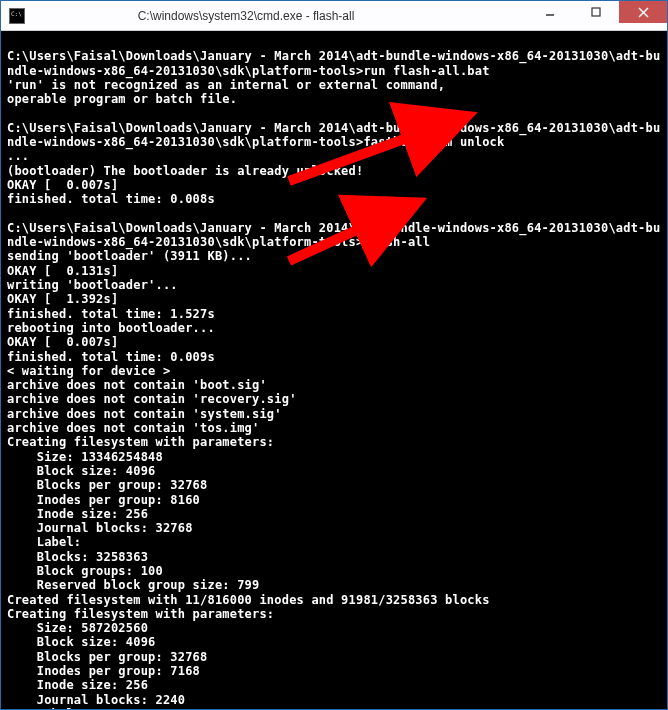 Image resolution: width=668 pixels, height=710 pixels. Describe the element at coordinates (550, 12) in the screenshot. I see `minimize-button` at that location.